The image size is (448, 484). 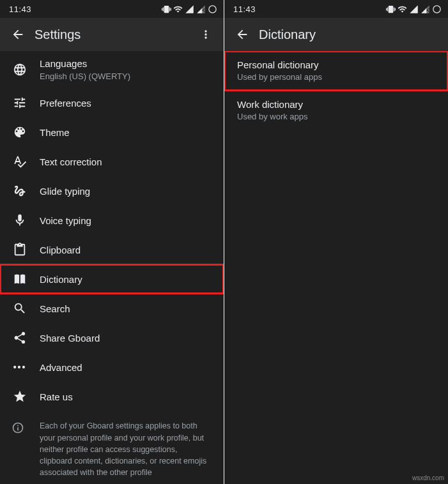 I want to click on more-horiz-icon: •••, so click(x=20, y=367).